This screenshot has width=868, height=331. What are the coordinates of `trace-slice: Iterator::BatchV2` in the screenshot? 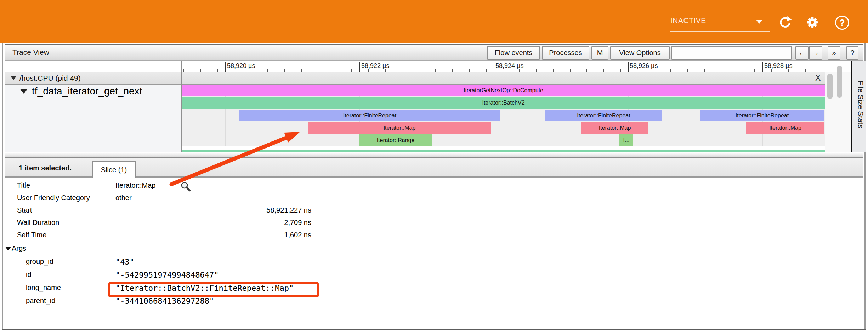 It's located at (504, 103).